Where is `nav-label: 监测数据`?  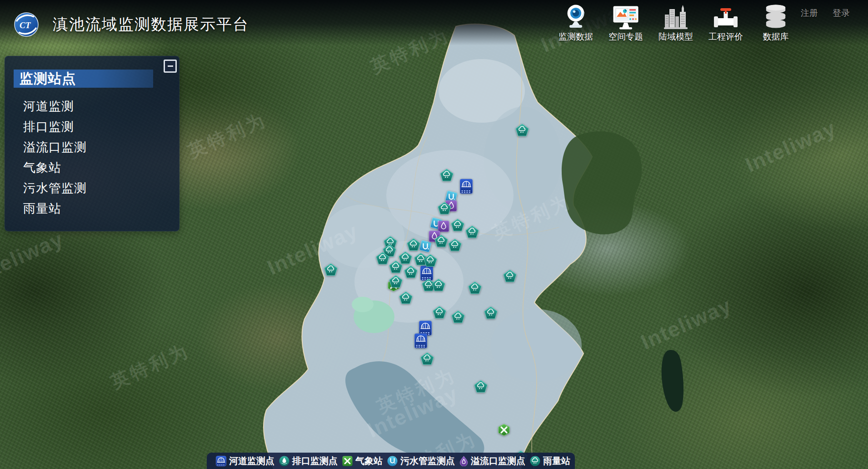
nav-label: 监测数据 is located at coordinates (576, 37).